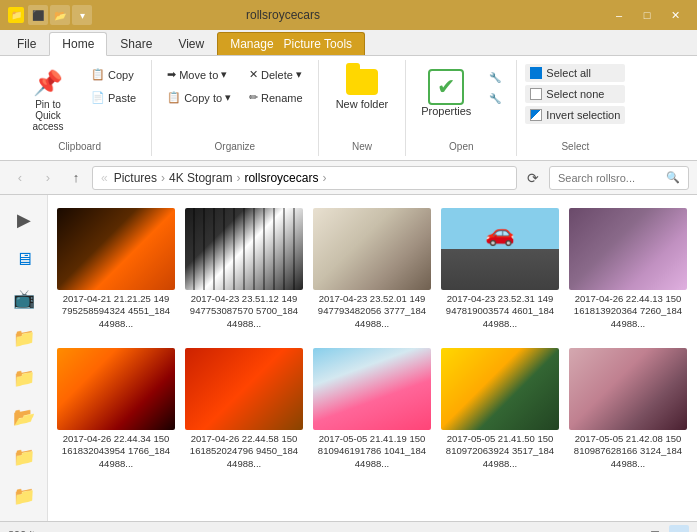  Describe the element at coordinates (48, 83) in the screenshot. I see `pin-icon: 📌` at that location.